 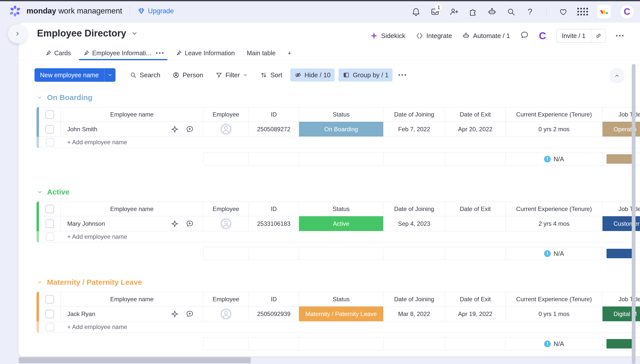 I want to click on invite-button: Invite / 1, so click(x=581, y=36).